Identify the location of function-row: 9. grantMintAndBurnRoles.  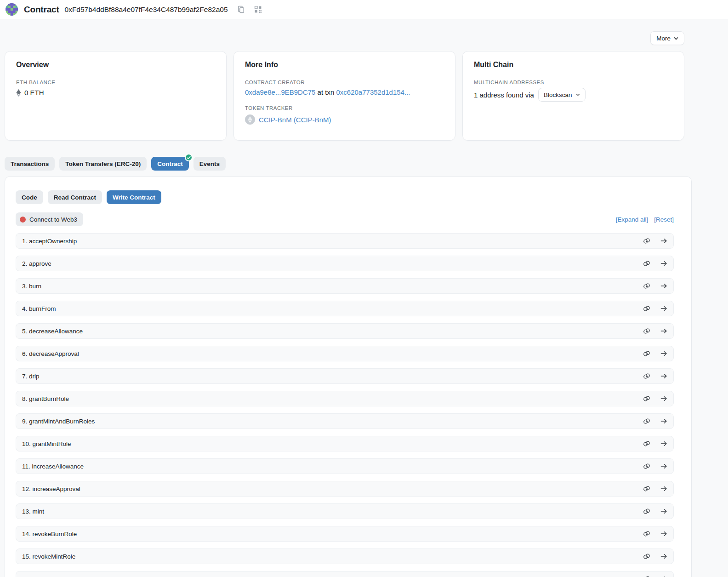
(345, 421).